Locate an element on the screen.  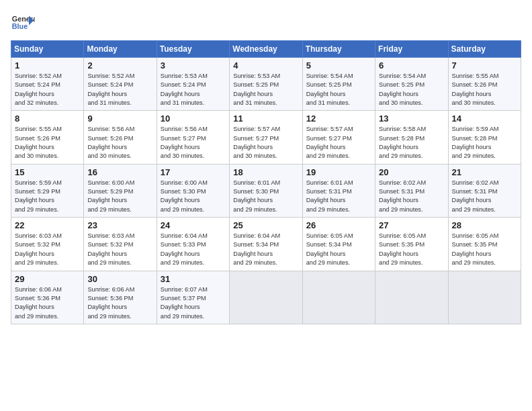
day-number: 29 is located at coordinates (47, 279).